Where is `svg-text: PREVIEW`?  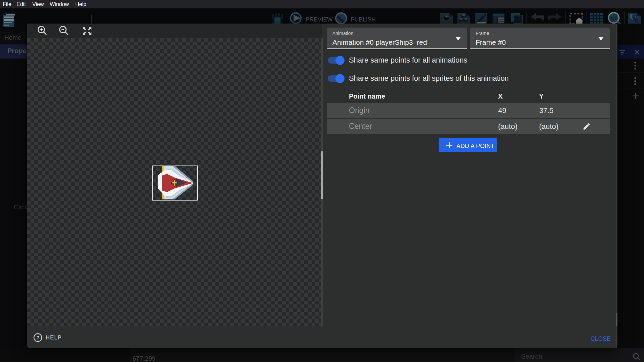
svg-text: PREVIEW is located at coordinates (319, 20).